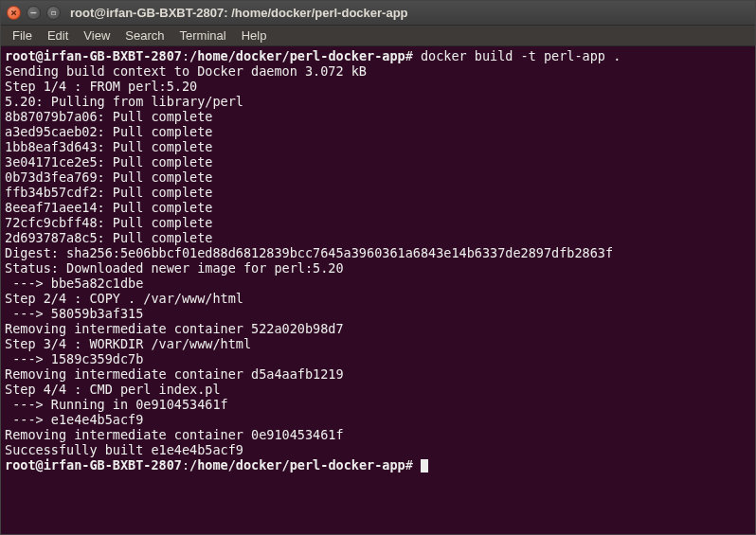  Describe the element at coordinates (239, 13) in the screenshot. I see `window-title: root@irfan-GB-BXBT-2807: /home/docker/pe…` at that location.